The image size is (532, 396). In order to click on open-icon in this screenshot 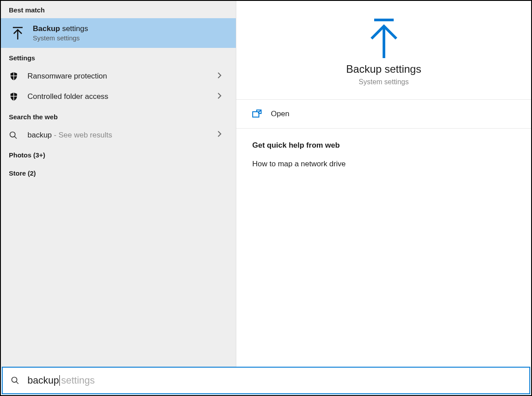, I will do `click(258, 114)`.